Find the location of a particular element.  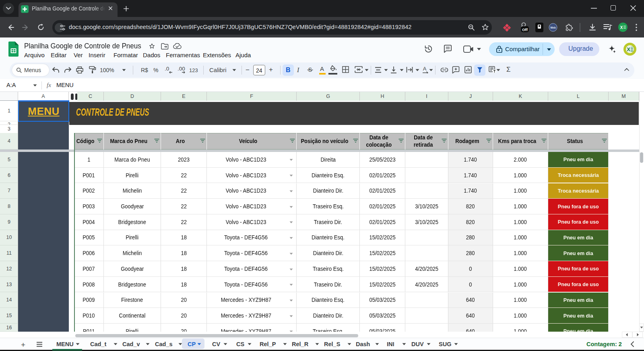

svg-text: Web is located at coordinates (553, 27).